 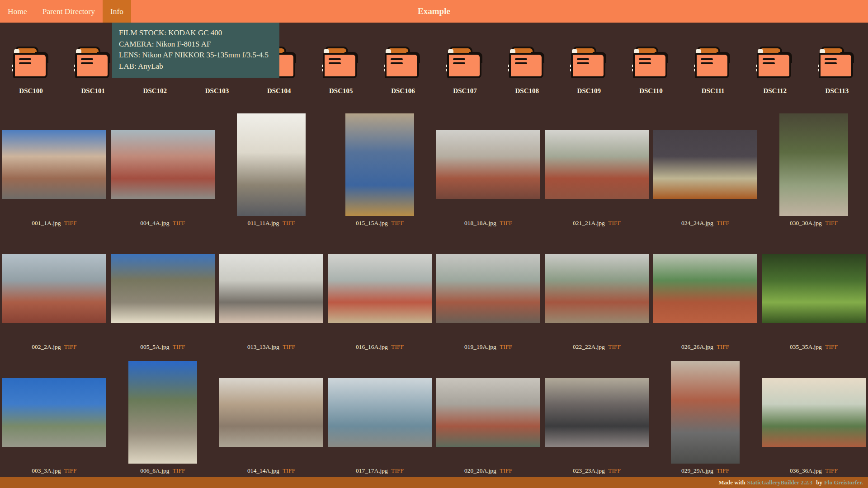 I want to click on photo-filename-link: 023_23A.jpg, so click(x=589, y=471).